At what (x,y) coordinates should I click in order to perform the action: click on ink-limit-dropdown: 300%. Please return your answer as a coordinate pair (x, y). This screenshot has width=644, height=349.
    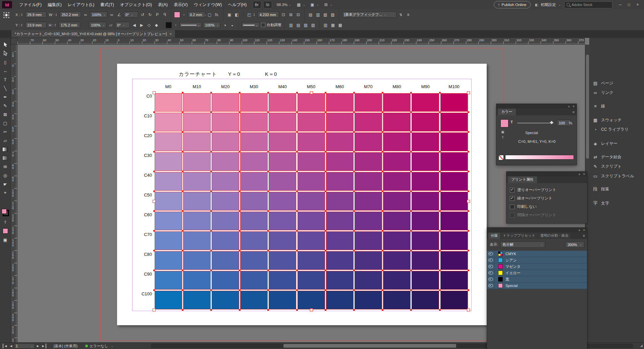
    Looking at the image, I should click on (575, 245).